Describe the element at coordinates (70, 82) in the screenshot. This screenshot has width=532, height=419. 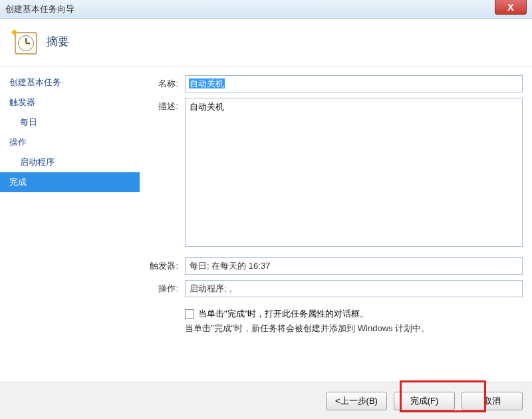
I see `sidebar-item-create-task: 创建基本任务` at that location.